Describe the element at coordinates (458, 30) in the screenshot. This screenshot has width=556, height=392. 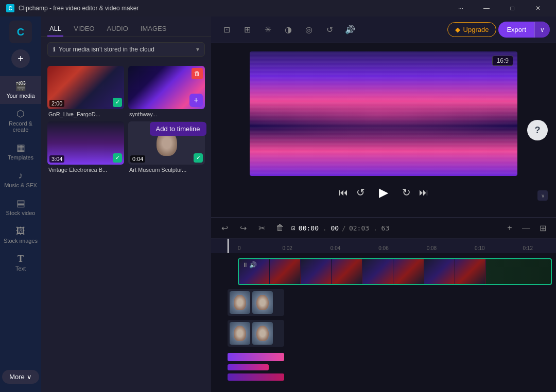
I see `upgrade-diamond-icon: ◆` at that location.